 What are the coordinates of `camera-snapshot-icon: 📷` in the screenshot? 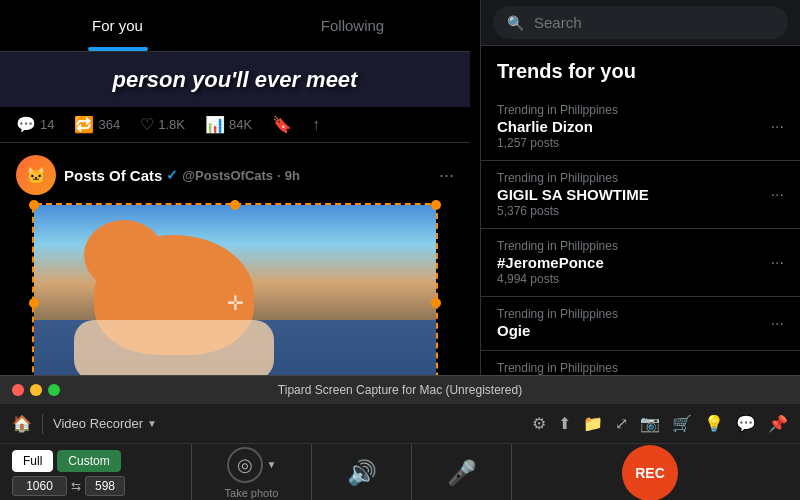 It's located at (650, 424).